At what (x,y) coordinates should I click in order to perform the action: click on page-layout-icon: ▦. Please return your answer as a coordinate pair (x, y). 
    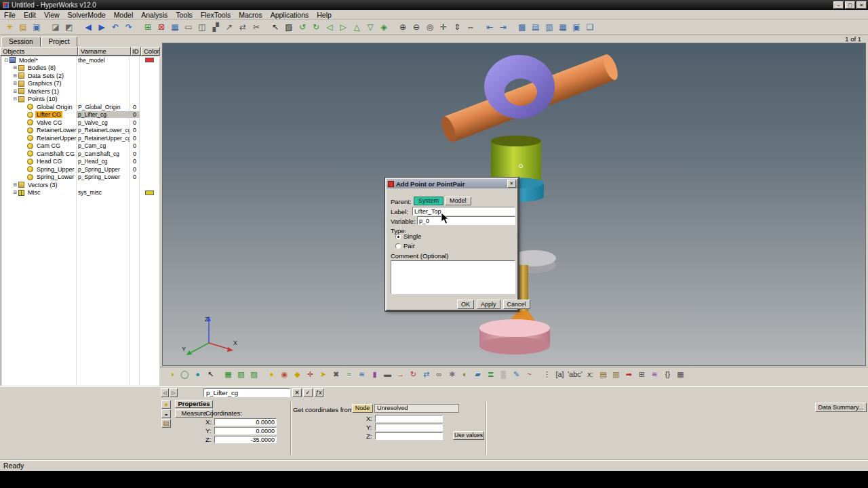
    Looking at the image, I should click on (175, 27).